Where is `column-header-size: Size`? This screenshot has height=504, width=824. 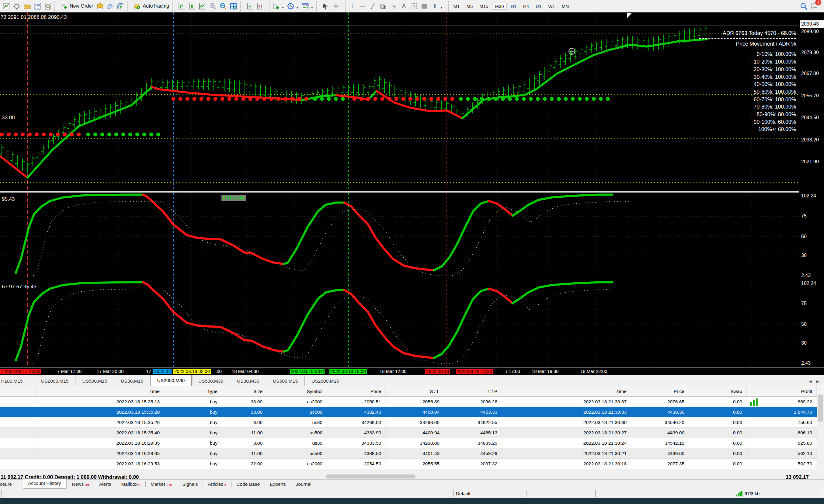 column-header-size: Size is located at coordinates (245, 391).